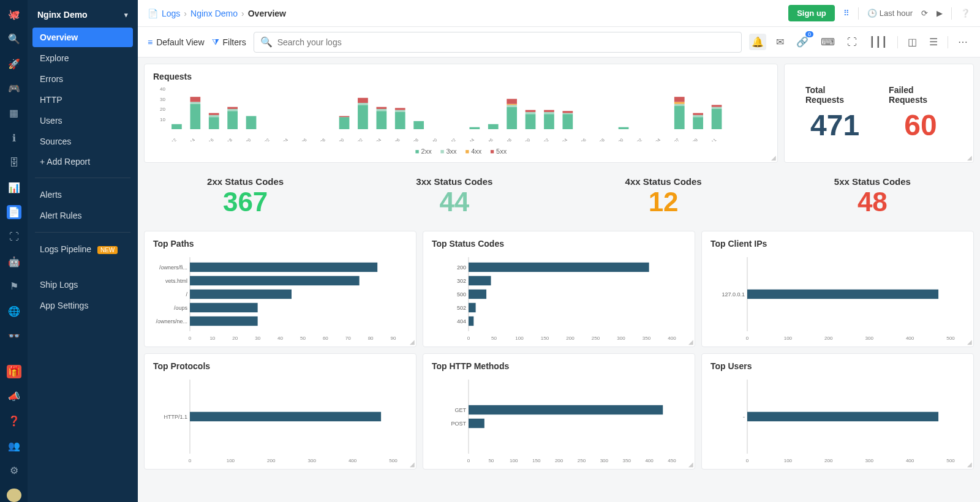  What do you see at coordinates (14, 162) in the screenshot?
I see `archive-icon: 🗄` at bounding box center [14, 162].